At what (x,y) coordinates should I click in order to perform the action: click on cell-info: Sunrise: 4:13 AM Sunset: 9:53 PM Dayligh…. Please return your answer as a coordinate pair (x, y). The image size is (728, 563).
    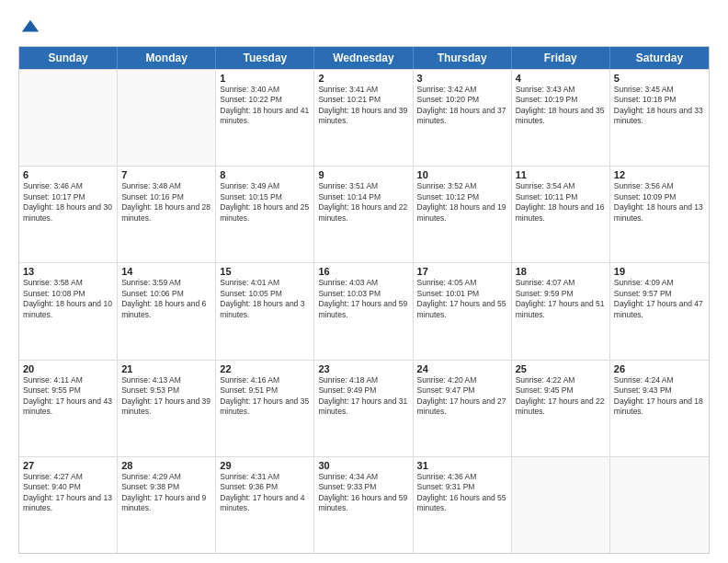
    Looking at the image, I should click on (166, 396).